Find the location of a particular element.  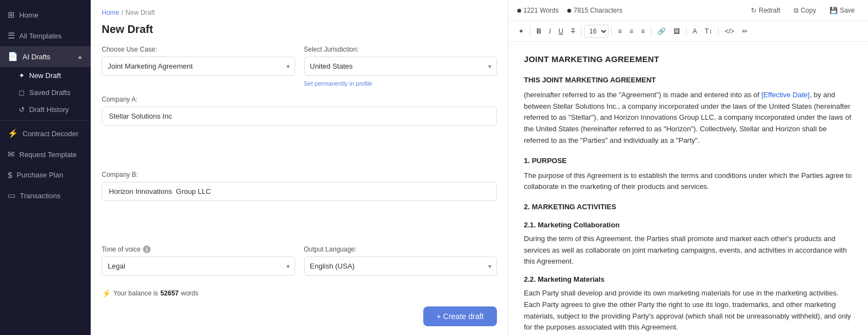

doc-chars: 7815 Characters is located at coordinates (598, 10).